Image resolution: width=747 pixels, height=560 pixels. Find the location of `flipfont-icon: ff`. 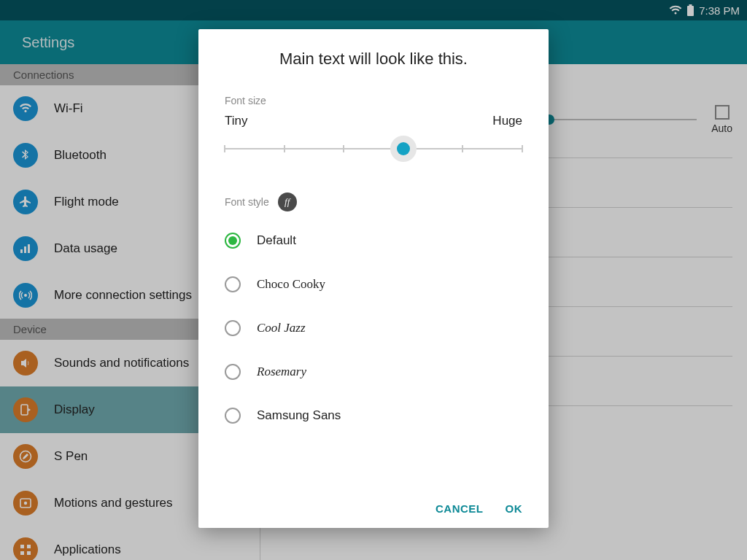

flipfont-icon: ff is located at coordinates (287, 202).